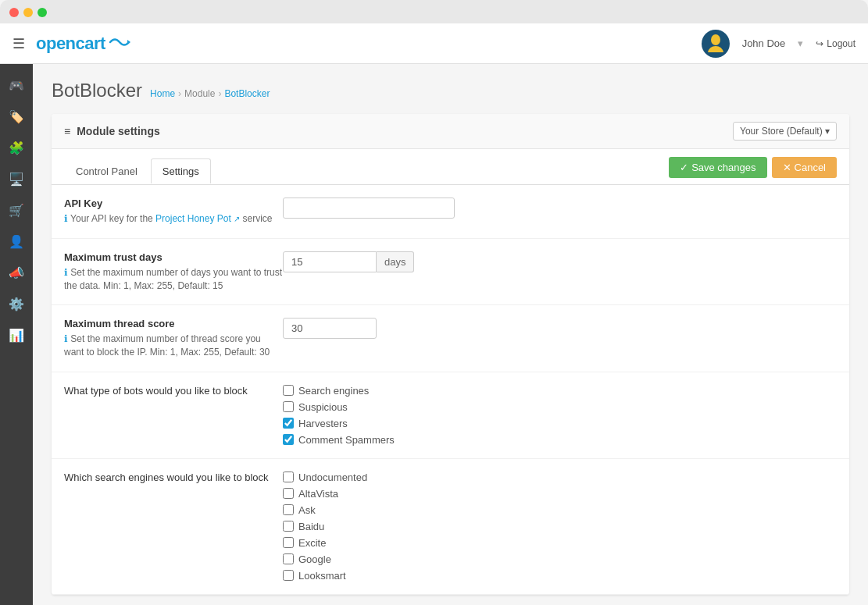 Image resolution: width=868 pixels, height=605 pixels. I want to click on bot-types-row: What type of bots would you like to bloc…, so click(450, 415).